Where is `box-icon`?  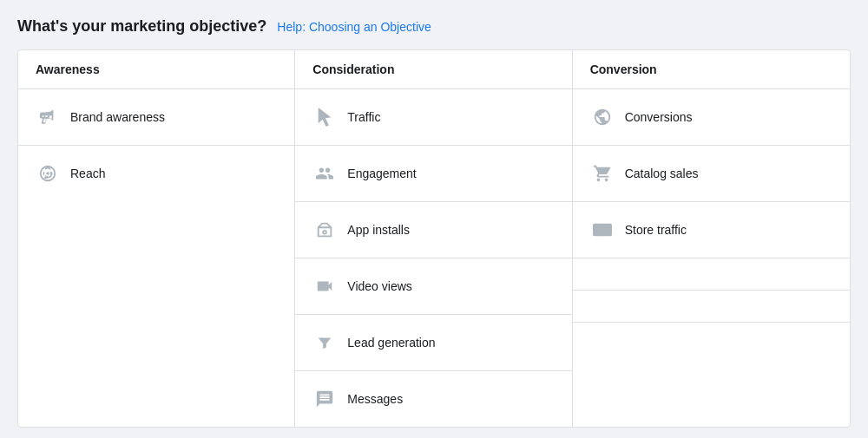
box-icon is located at coordinates (325, 230).